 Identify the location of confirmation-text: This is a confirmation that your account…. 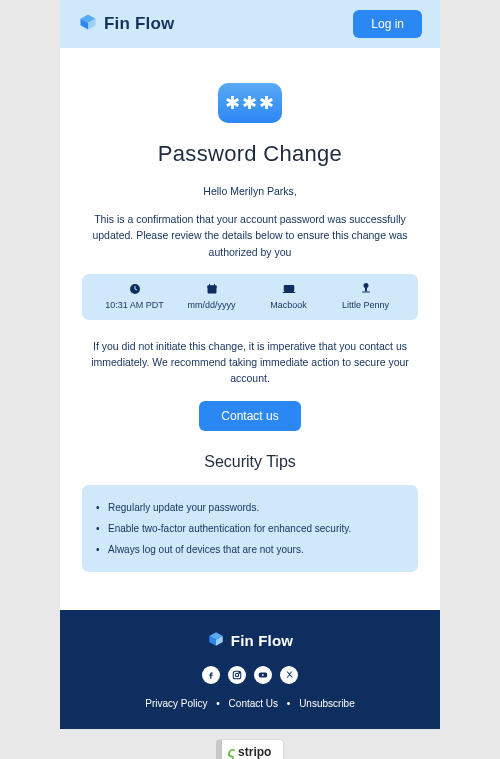
(250, 236).